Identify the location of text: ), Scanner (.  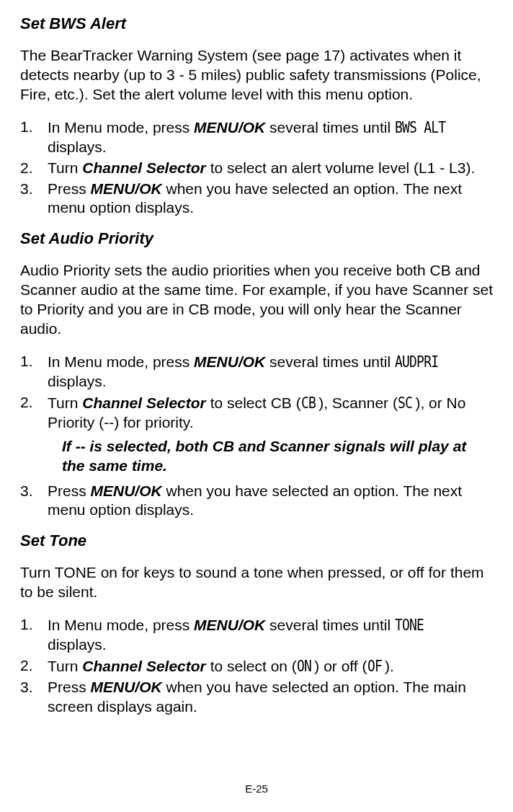
(358, 402).